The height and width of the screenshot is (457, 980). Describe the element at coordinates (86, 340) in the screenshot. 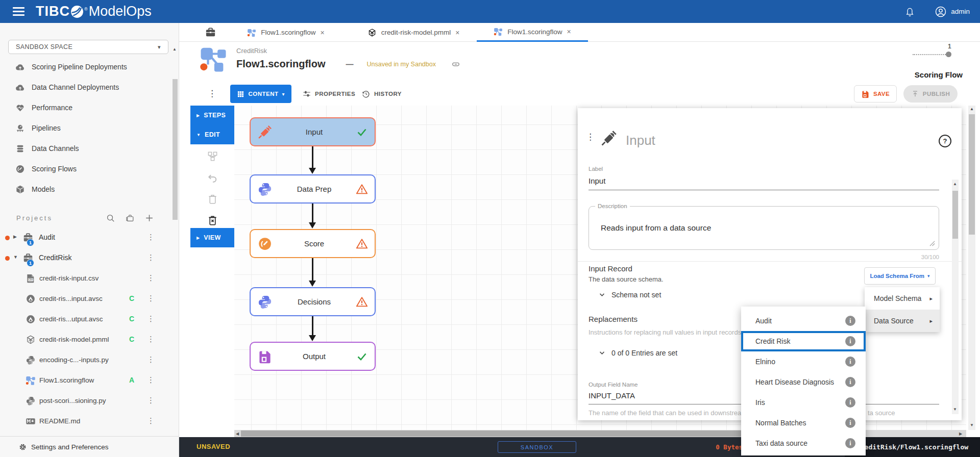

I see `project-file-row: credit-risk-model.pmml C` at that location.